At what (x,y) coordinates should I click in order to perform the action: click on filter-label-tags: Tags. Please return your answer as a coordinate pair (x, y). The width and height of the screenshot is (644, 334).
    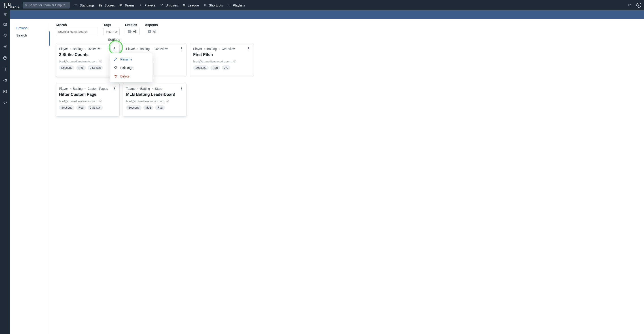
    Looking at the image, I should click on (112, 25).